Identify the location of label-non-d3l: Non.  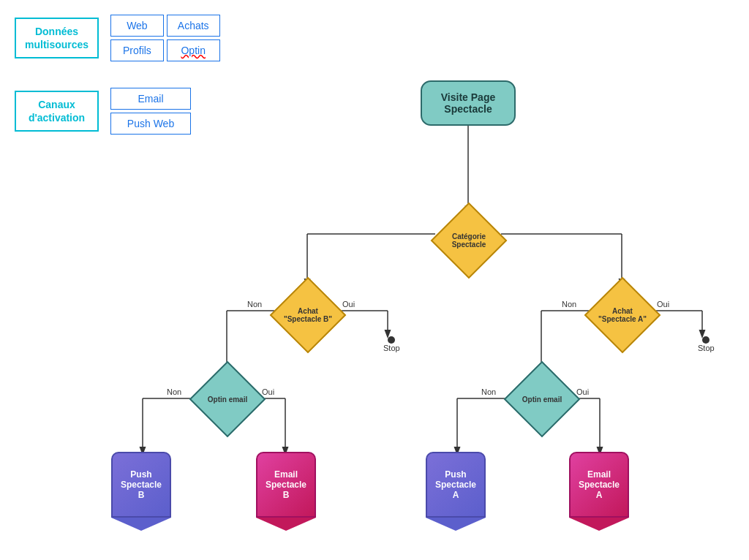
(174, 392).